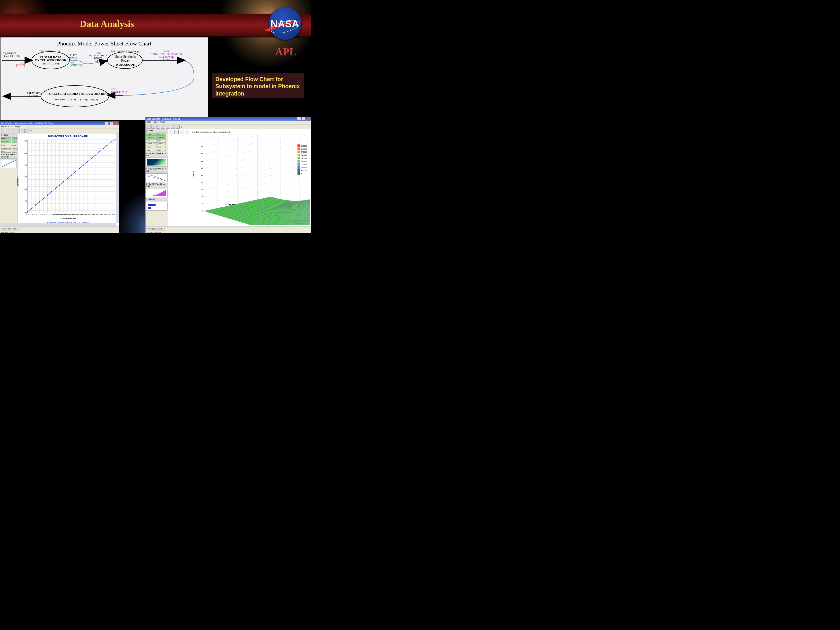 The height and width of the screenshot is (630, 840). What do you see at coordinates (58, 225) in the screenshot?
I see `hscrollbar` at bounding box center [58, 225].